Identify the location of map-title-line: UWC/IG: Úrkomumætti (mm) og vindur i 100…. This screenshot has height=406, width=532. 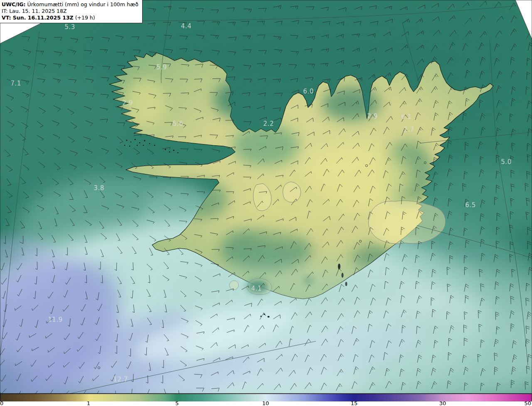
(70, 5).